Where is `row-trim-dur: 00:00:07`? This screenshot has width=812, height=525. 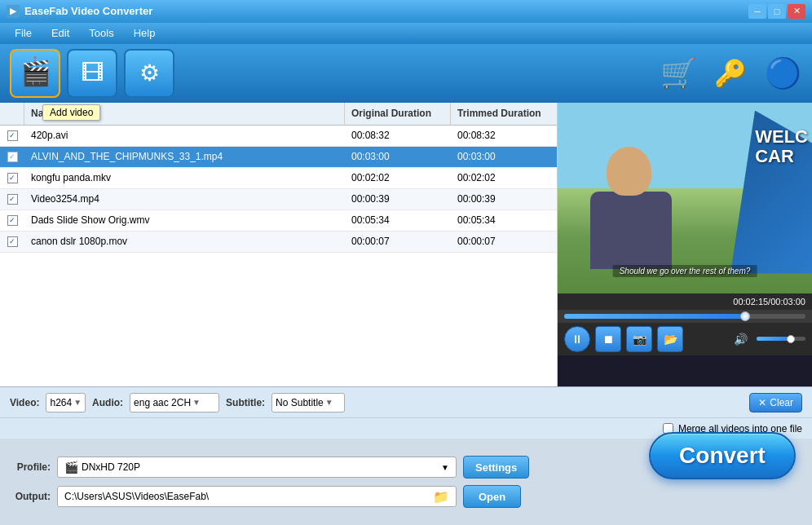 row-trim-dur: 00:00:07 is located at coordinates (504, 241).